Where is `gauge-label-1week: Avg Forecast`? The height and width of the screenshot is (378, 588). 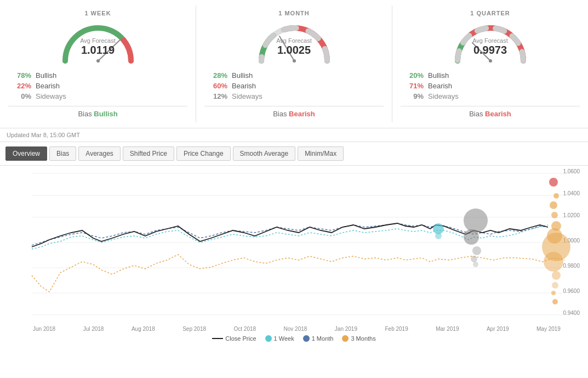
gauge-label-1week: Avg Forecast is located at coordinates (98, 41).